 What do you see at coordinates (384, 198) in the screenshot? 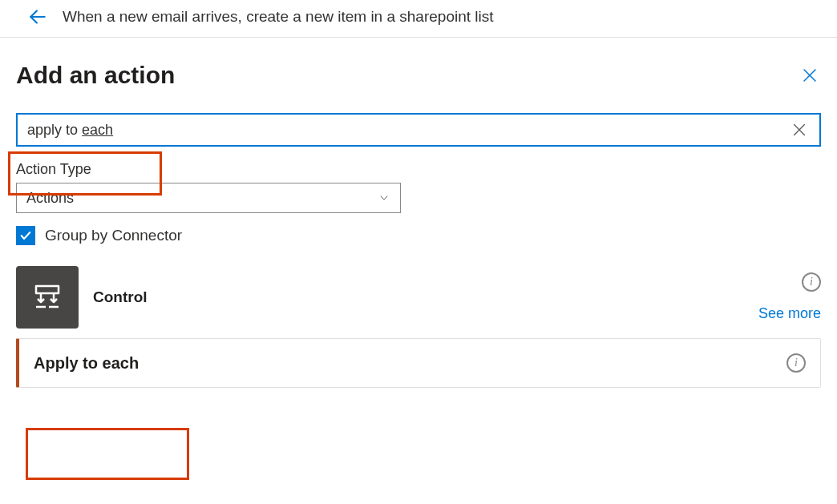
I see `chevron-down-icon` at bounding box center [384, 198].